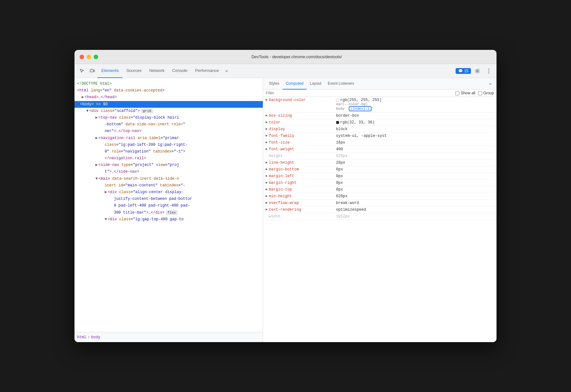 The width and height of the screenshot is (571, 392). I want to click on tab-console: Console, so click(180, 71).